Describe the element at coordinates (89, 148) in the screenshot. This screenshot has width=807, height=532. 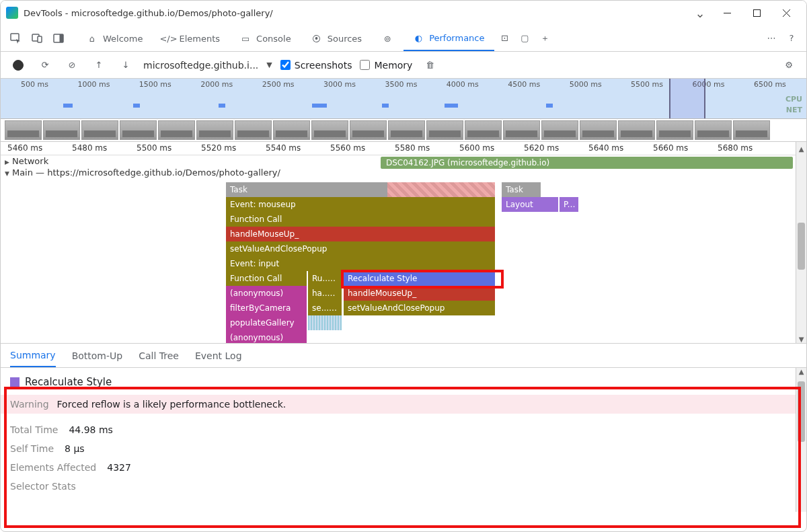
I see `ruler-tick: 5480 ms` at that location.